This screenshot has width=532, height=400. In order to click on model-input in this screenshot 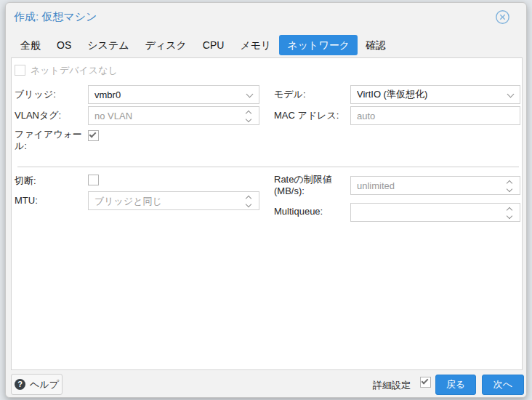, I will do `click(435, 95)`.